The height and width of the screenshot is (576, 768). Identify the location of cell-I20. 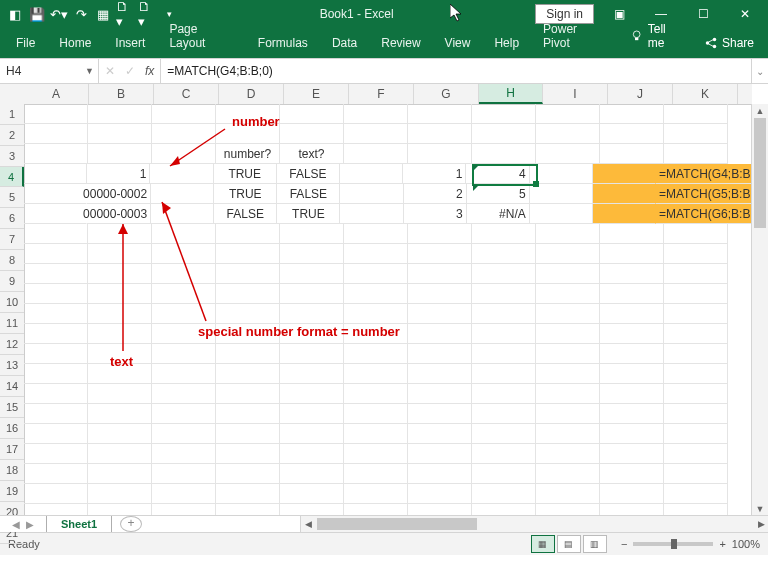
(568, 494).